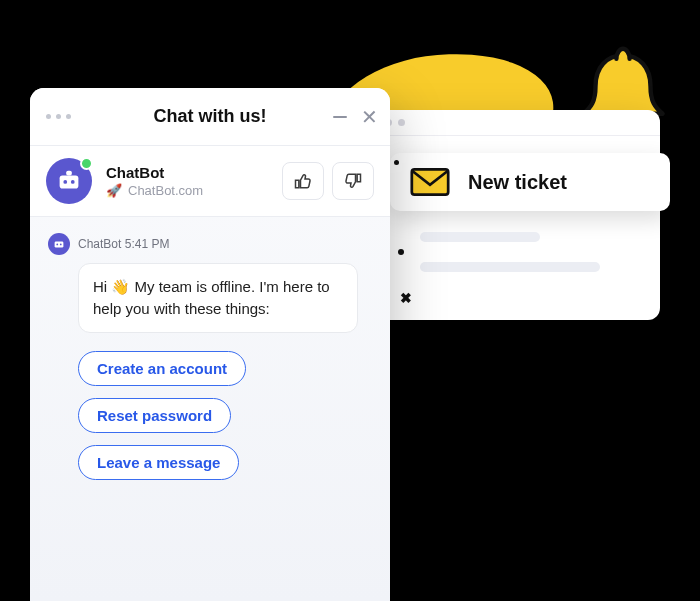 The width and height of the screenshot is (700, 601). Describe the element at coordinates (210, 117) in the screenshot. I see `chat-header: Chat with us! ✕` at that location.